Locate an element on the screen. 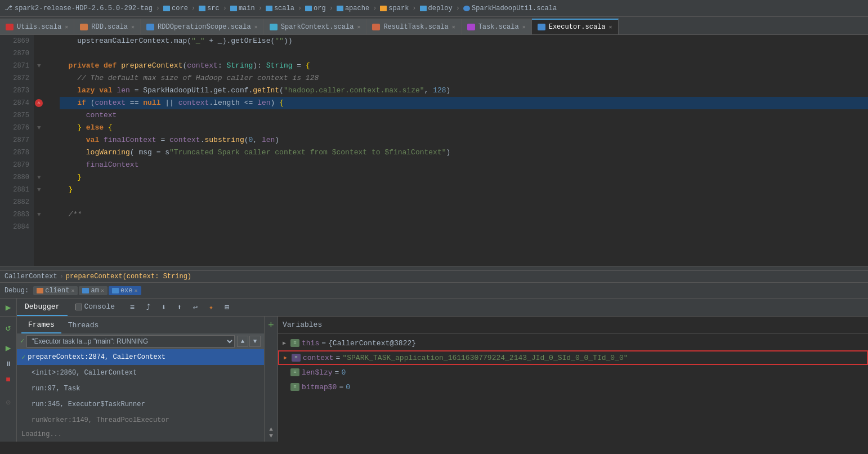 This screenshot has height=454, width=868. tab-executor: Executor.scala ✕ is located at coordinates (575, 26).